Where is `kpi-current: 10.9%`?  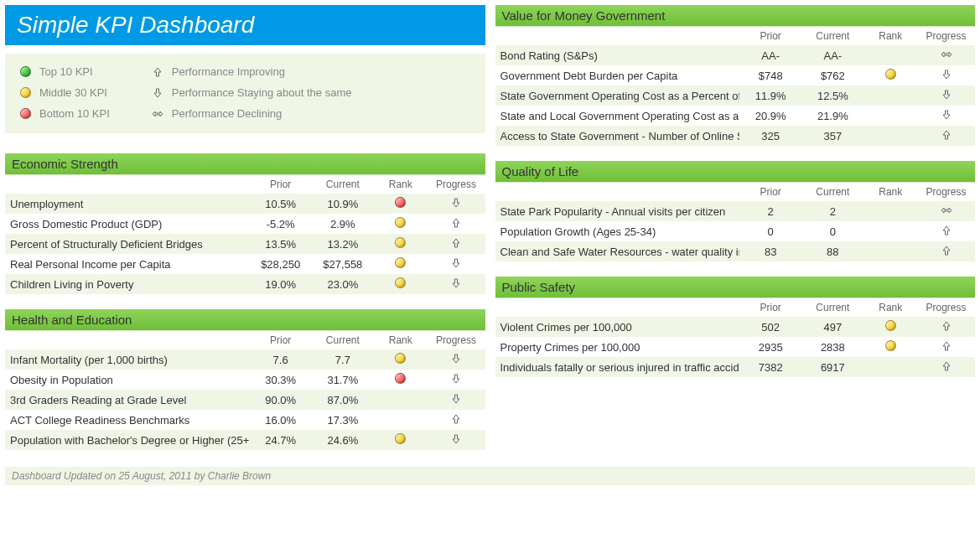 kpi-current: 10.9% is located at coordinates (343, 204).